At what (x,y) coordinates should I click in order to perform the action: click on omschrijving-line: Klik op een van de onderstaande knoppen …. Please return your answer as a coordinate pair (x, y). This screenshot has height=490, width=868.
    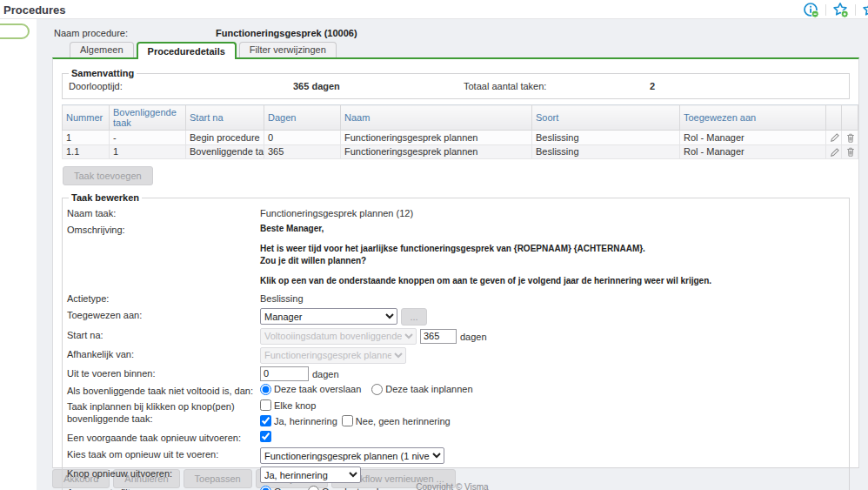
    Looking at the image, I should click on (485, 281).